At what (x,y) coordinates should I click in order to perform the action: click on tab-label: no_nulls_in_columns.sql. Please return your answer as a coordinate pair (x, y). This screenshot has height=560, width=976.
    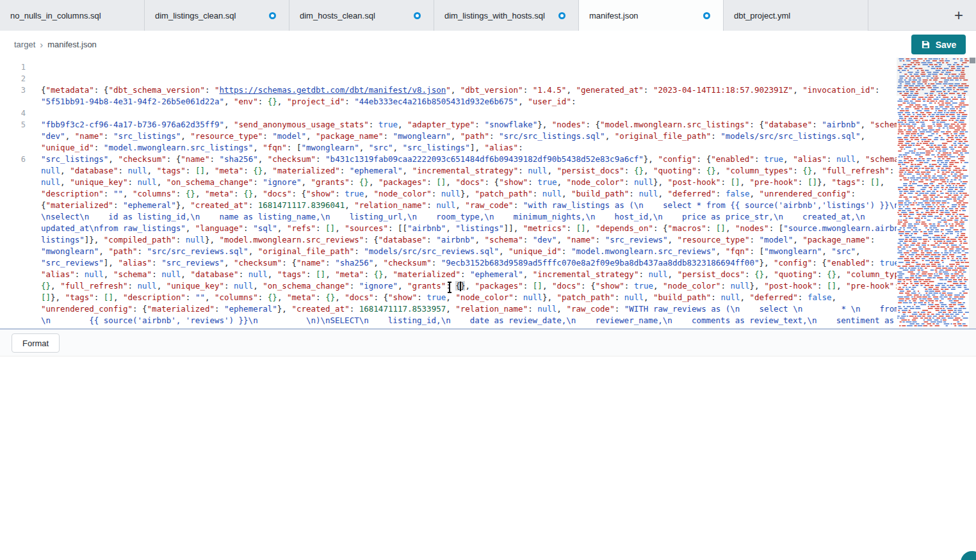
    Looking at the image, I should click on (70, 15).